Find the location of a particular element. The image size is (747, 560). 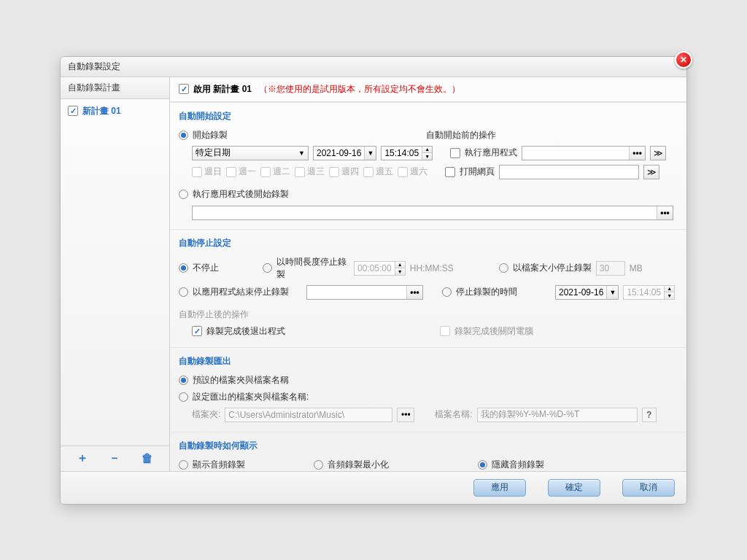

no-stop-radio is located at coordinates (184, 268).